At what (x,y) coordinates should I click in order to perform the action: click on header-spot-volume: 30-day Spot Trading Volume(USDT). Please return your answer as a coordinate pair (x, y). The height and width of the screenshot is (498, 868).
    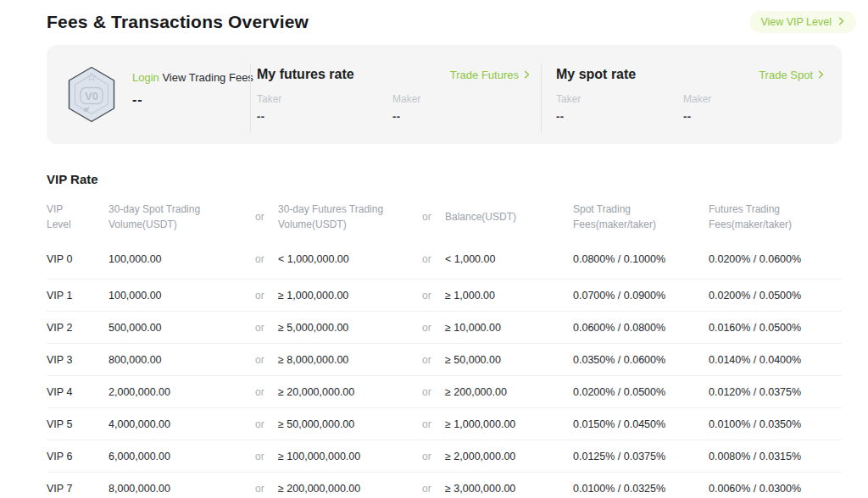
    Looking at the image, I should click on (181, 217).